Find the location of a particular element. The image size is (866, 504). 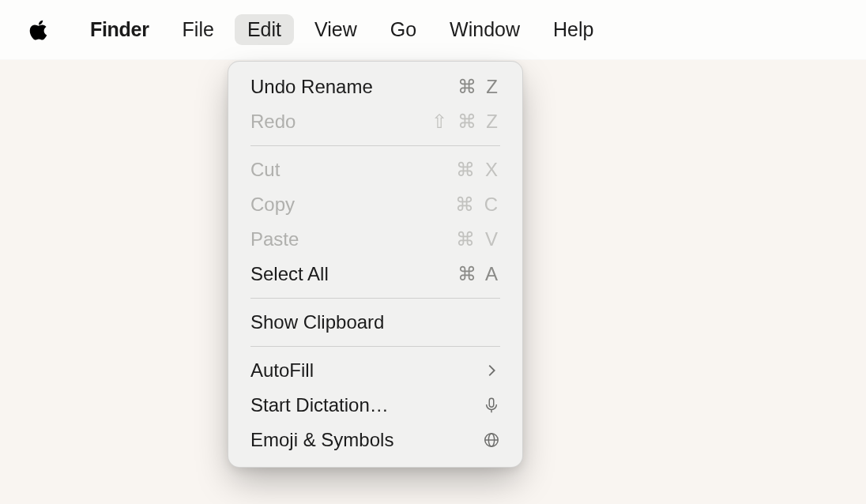

menubar-item-edit: Edit is located at coordinates (264, 30).